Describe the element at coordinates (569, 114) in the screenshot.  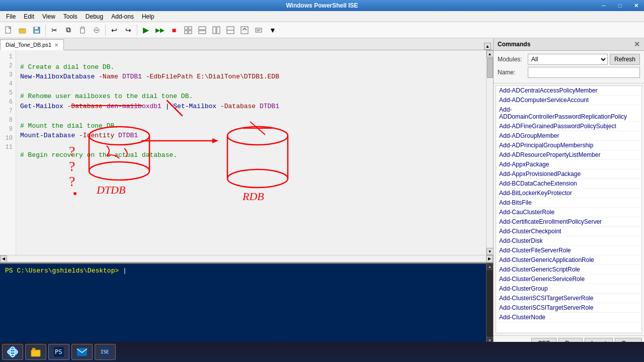
I see `list-item: Add-ADDomainControllerPasswordReplicatio…` at that location.